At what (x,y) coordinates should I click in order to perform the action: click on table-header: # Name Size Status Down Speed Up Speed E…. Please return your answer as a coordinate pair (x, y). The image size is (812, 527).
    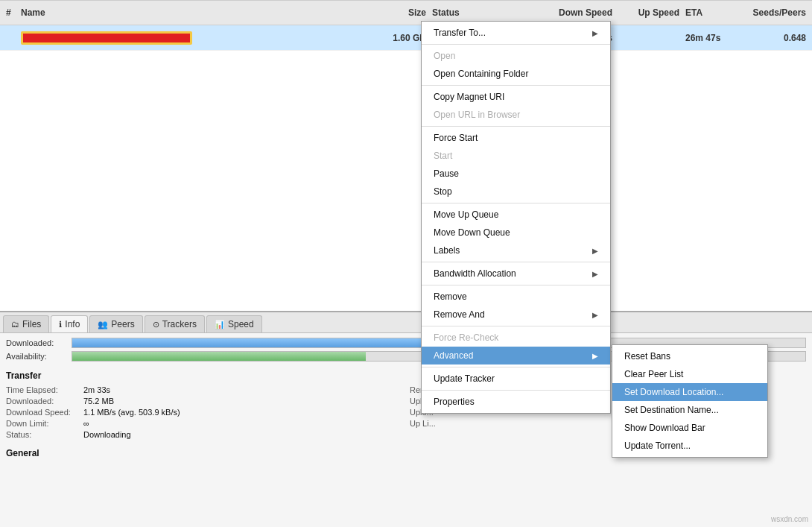
    Looking at the image, I should click on (406, 13).